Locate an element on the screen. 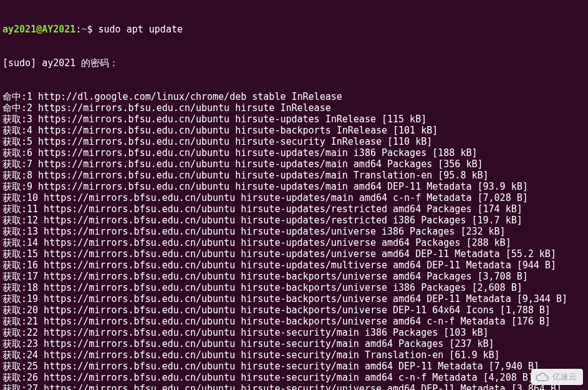  apt-line: 获取:9 https://mirrors.bfsu.edu.cn/ubuntu … is located at coordinates (294, 187).